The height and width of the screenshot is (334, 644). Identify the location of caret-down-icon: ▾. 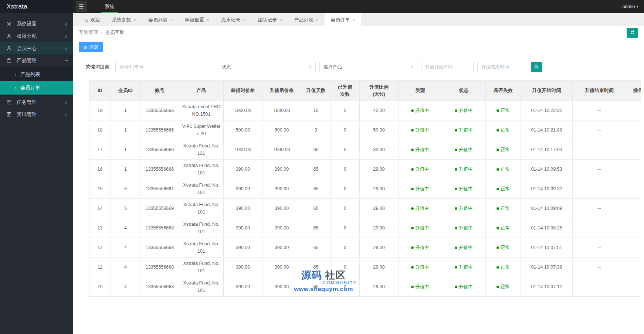
(637, 7).